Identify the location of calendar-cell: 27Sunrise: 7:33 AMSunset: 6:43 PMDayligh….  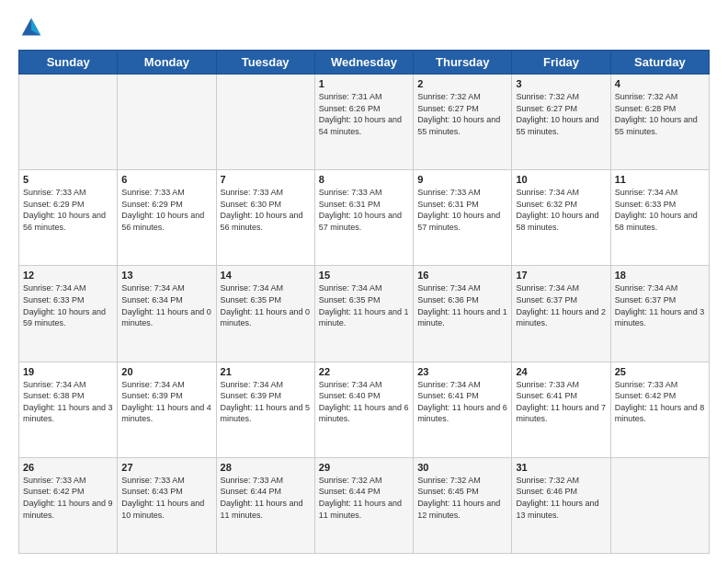
(167, 505).